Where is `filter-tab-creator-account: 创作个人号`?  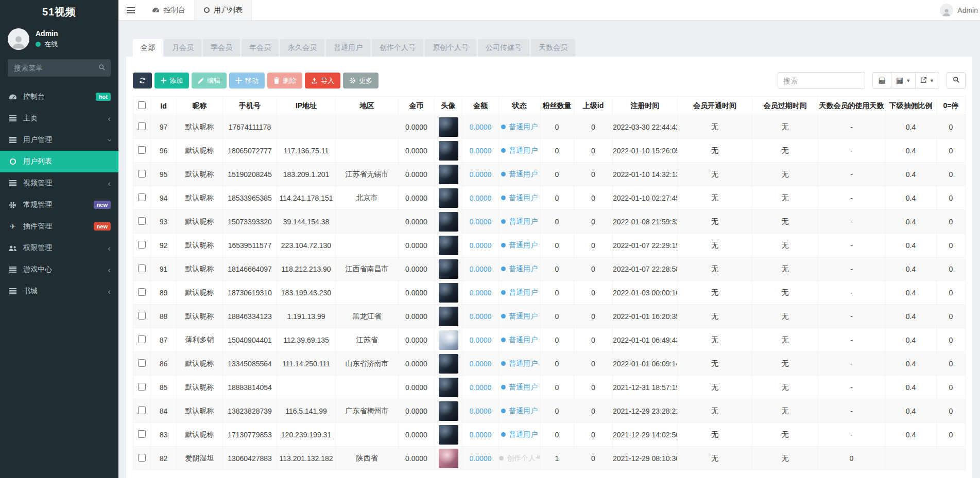
filter-tab-creator-account: 创作个人号 is located at coordinates (398, 48).